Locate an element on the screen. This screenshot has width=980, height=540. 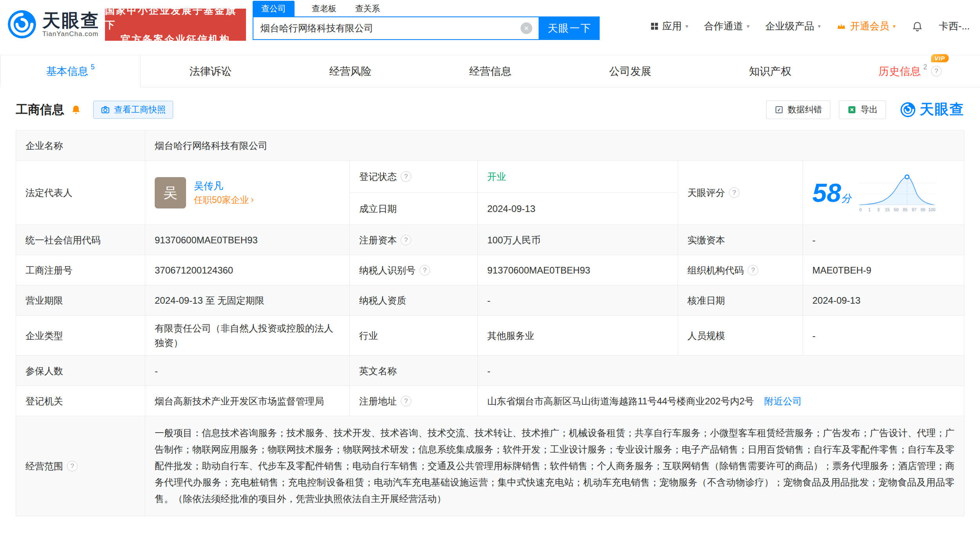
gov-badge-line2: 官方备案企业征信机构 is located at coordinates (175, 39).